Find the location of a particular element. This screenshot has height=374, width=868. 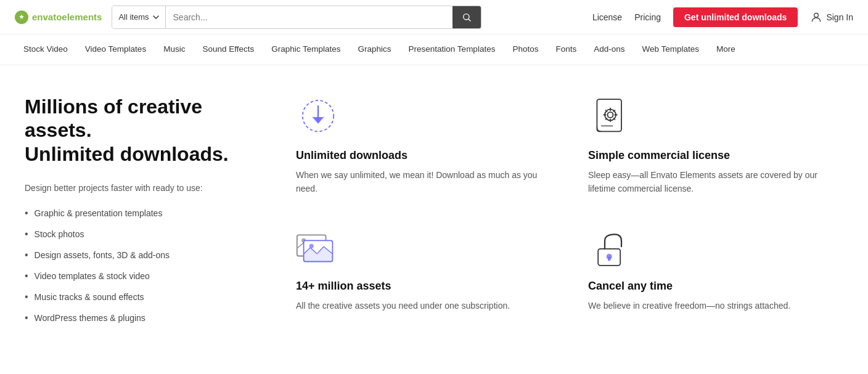

search-bar: All items is located at coordinates (297, 17).